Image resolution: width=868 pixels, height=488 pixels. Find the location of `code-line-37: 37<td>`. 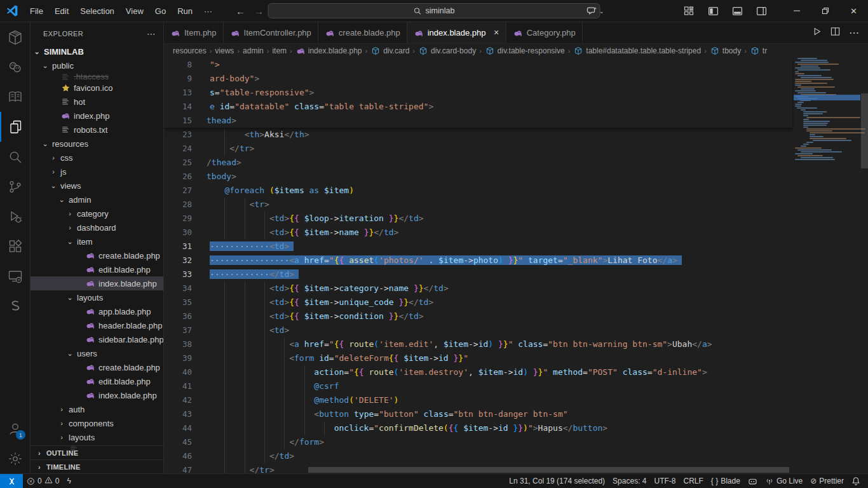

code-line-37: 37<td> is located at coordinates (478, 330).